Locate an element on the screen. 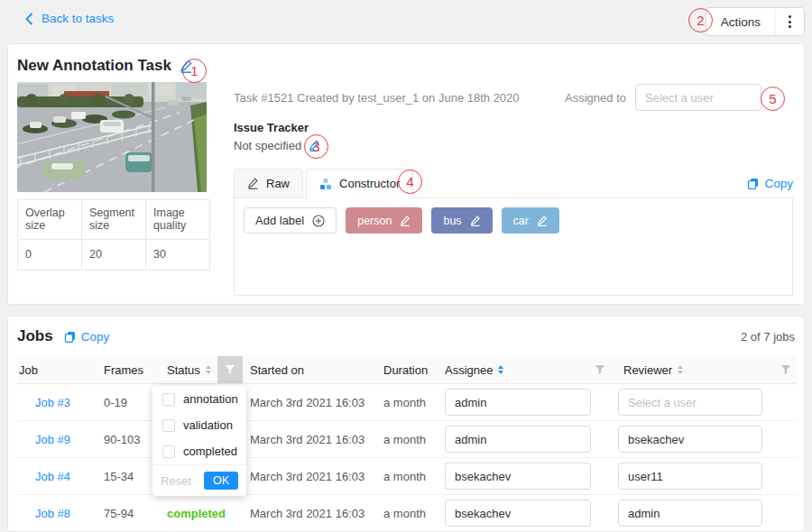  param-value-segment: 20 is located at coordinates (114, 255).